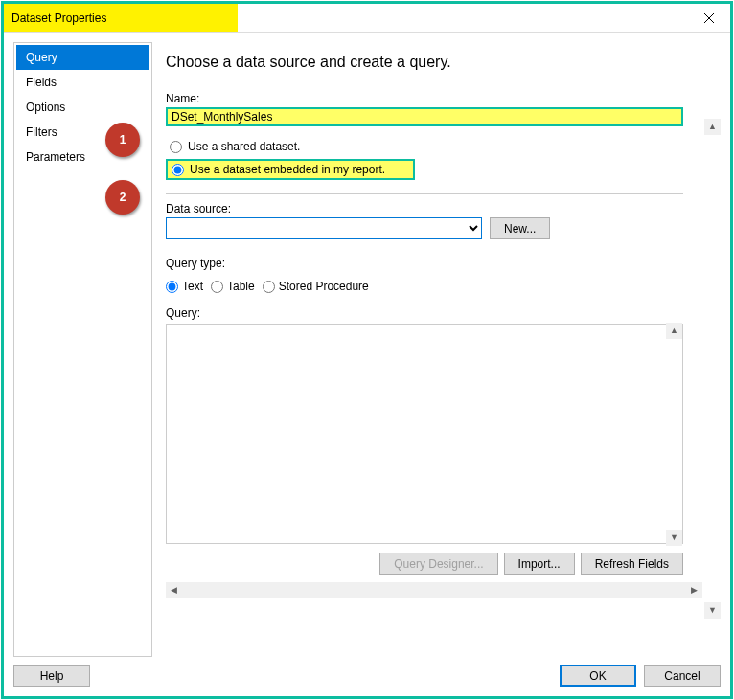  I want to click on dataset-mode-group: Use a shared dataset. Use a dataset embe…, so click(443, 161).